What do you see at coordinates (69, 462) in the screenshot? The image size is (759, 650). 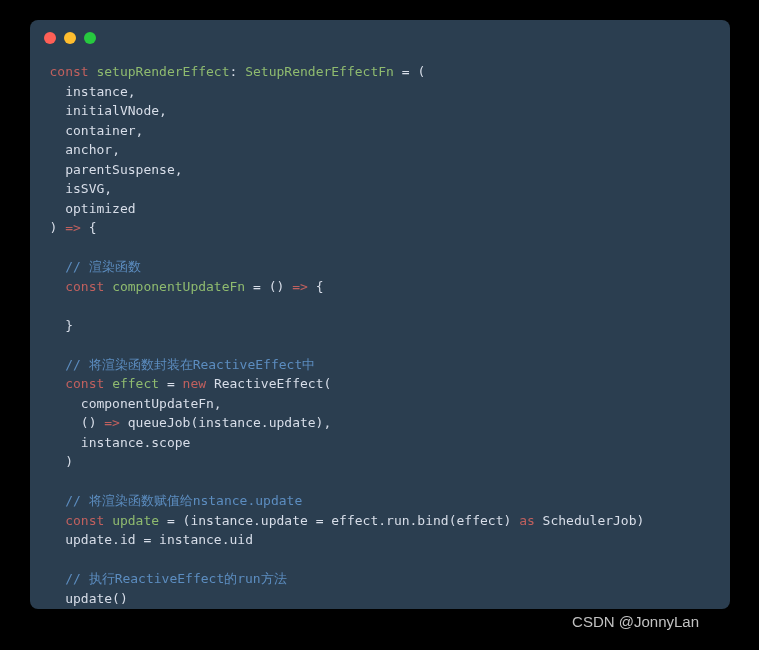 I see `close-paren: )` at bounding box center [69, 462].